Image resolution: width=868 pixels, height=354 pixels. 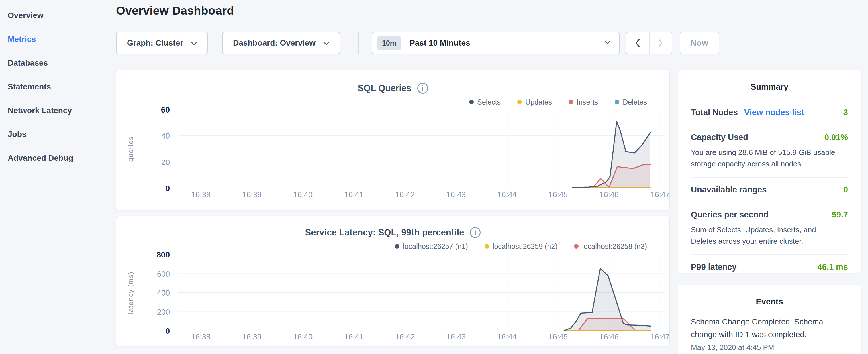 What do you see at coordinates (393, 232) in the screenshot?
I see `chart-header: Service Latency: SQL, 99th percentile i` at bounding box center [393, 232].